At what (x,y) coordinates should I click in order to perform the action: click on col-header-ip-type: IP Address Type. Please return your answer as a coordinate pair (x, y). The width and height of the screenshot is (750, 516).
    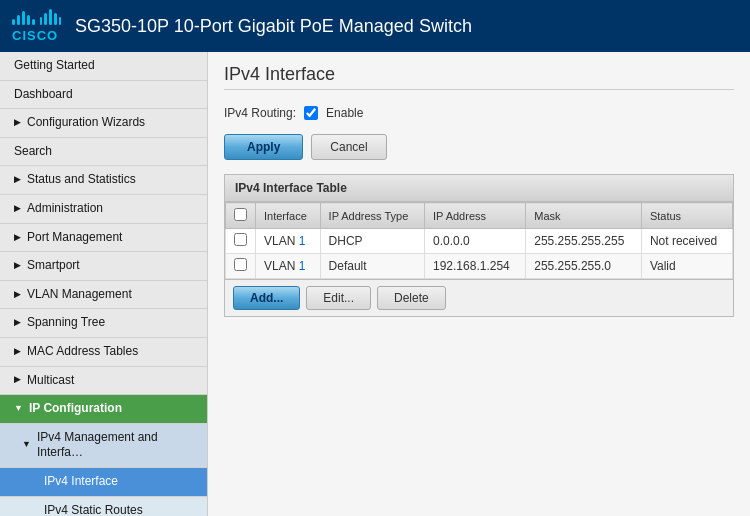
    Looking at the image, I should click on (372, 216).